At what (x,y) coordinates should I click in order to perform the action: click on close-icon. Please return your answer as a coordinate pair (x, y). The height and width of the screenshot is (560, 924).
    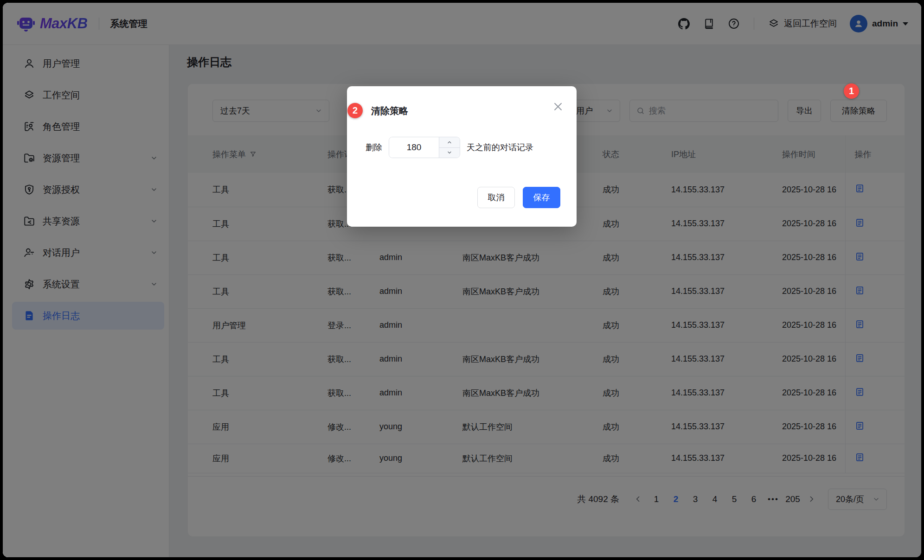
    Looking at the image, I should click on (558, 107).